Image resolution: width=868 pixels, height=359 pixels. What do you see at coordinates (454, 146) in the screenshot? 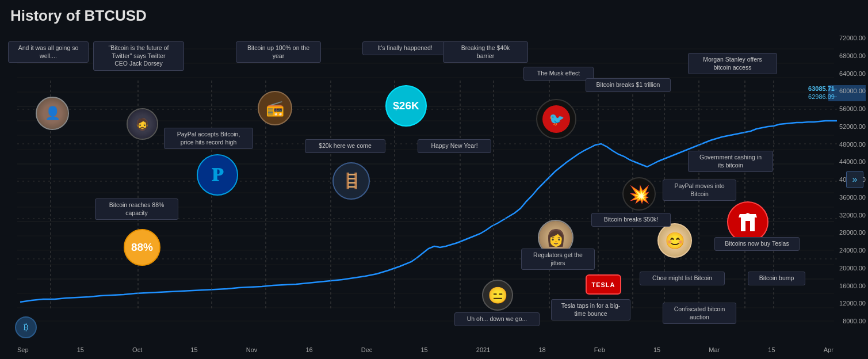
I see `annotation-new-year: Happy New Year!` at bounding box center [454, 146].